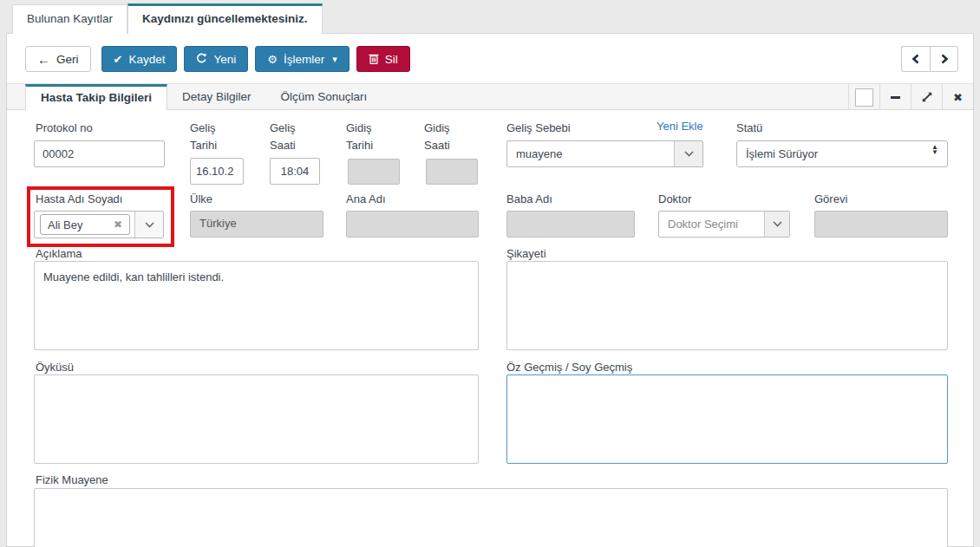 The height and width of the screenshot is (547, 980). What do you see at coordinates (957, 97) in the screenshot?
I see `panel-close-button: ✖` at bounding box center [957, 97].